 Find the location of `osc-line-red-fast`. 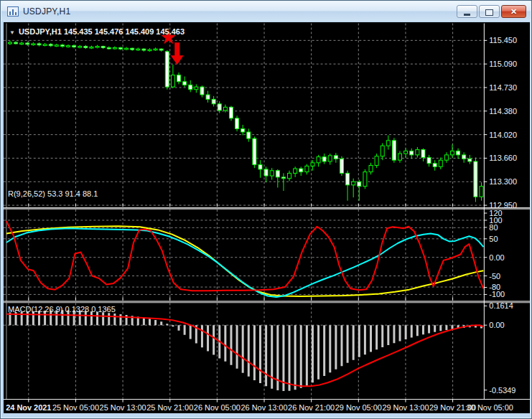

osc-line-red-fast is located at coordinates (245, 255).